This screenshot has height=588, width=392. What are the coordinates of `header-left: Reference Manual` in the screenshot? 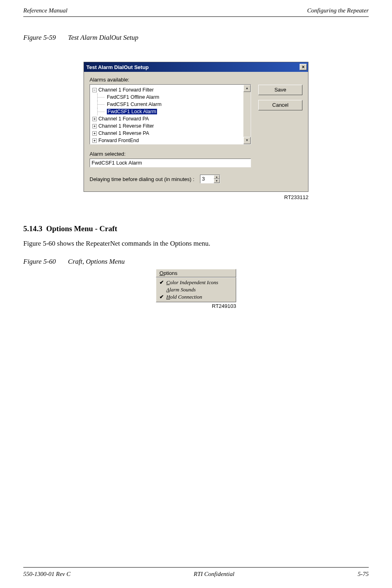 It's located at (45, 10).